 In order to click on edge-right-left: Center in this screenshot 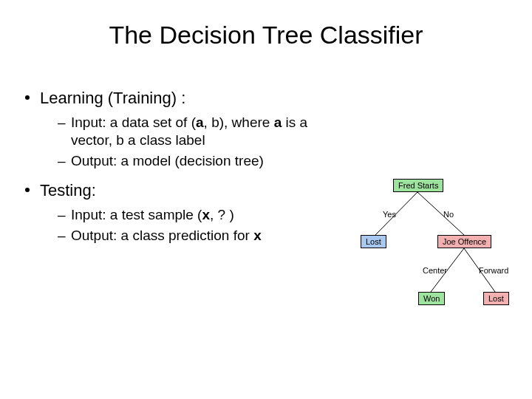, I will do `click(434, 270)`.